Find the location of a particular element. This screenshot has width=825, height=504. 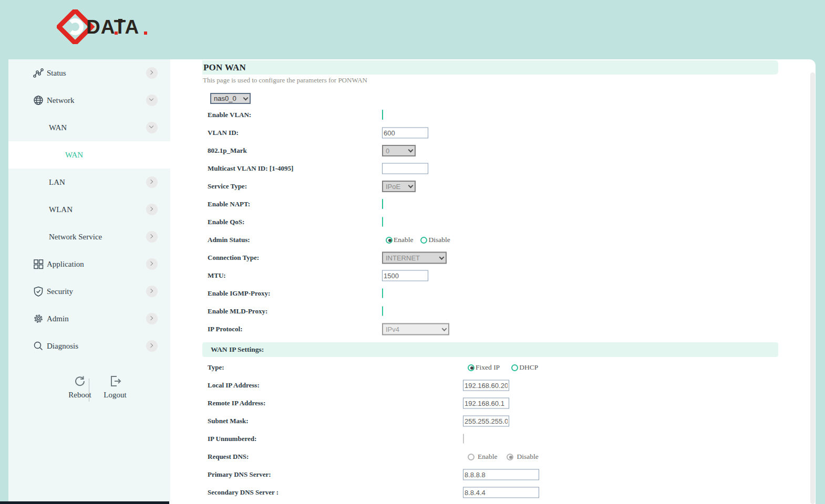

wan-interface-select: nas0_0 is located at coordinates (230, 99).